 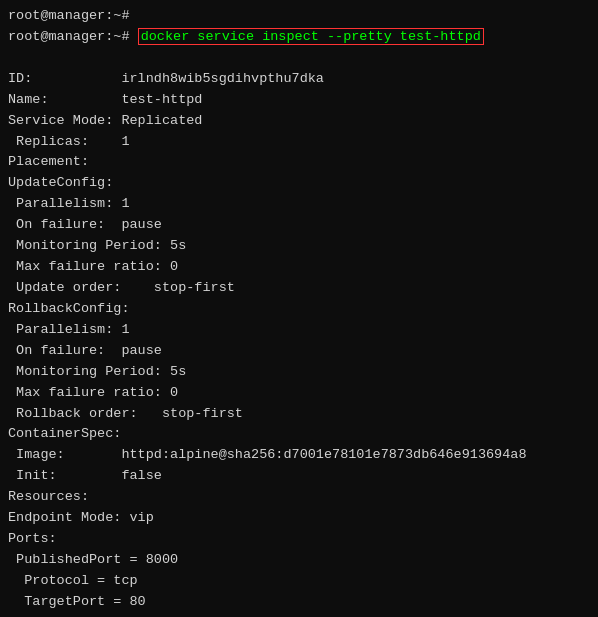 What do you see at coordinates (299, 602) in the screenshot?
I see `target-port-line: TargetPort = 80` at bounding box center [299, 602].